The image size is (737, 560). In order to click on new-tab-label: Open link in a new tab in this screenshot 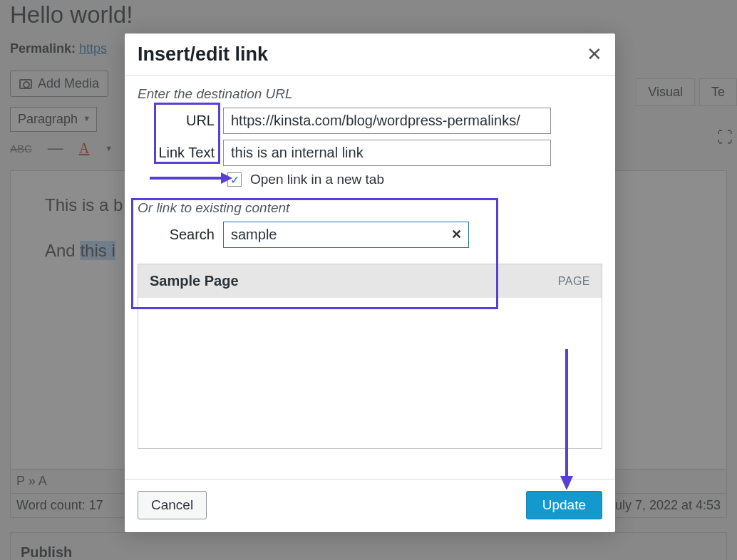, I will do `click(317, 180)`.